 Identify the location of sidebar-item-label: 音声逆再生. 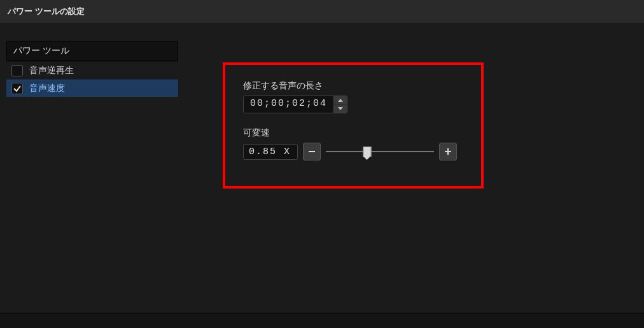
(52, 71).